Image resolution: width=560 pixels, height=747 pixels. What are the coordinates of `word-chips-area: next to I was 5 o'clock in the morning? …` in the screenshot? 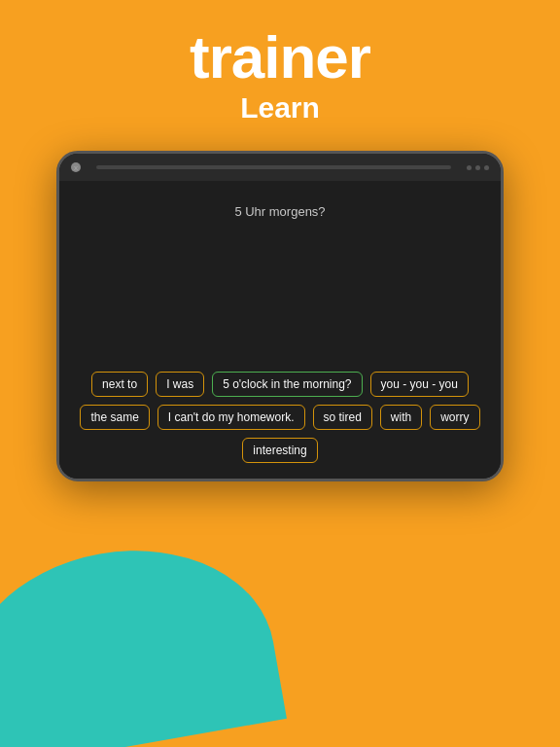 It's located at (280, 417).